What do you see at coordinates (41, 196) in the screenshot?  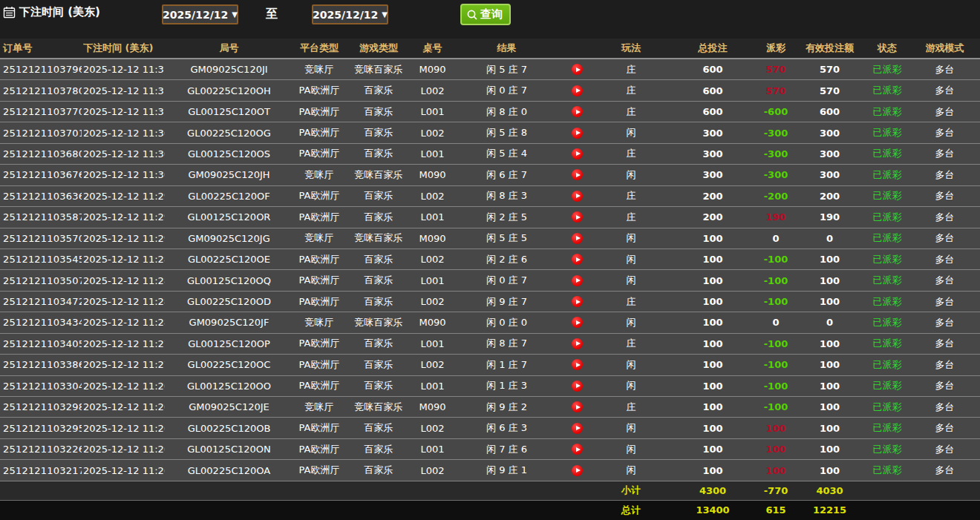 I see `cell-order-no: 251212110363676` at bounding box center [41, 196].